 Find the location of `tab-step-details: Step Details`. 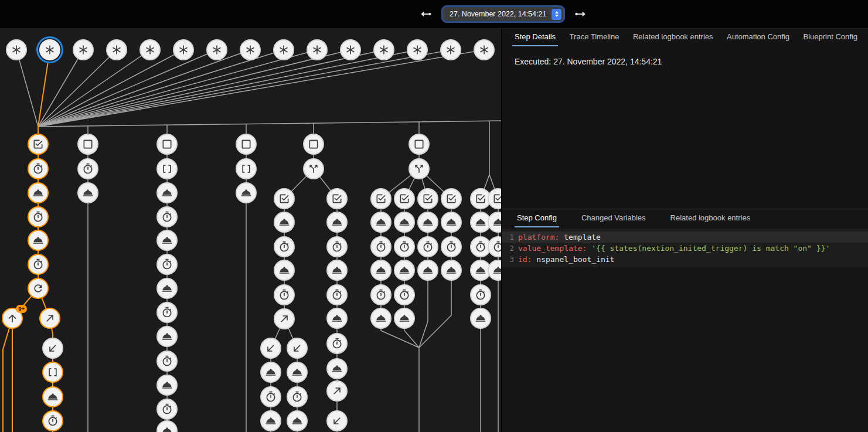

tab-step-details: Step Details is located at coordinates (535, 38).